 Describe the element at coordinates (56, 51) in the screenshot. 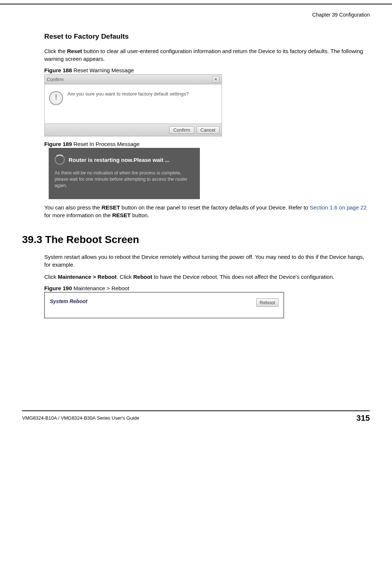

I see `text-fragment: Click the` at that location.